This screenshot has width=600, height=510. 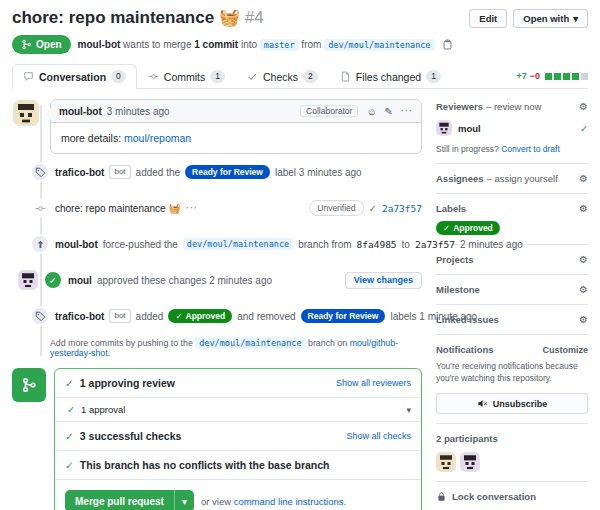 What do you see at coordinates (230, 18) in the screenshot?
I see `pr-title-emoji: 🧺` at bounding box center [230, 18].